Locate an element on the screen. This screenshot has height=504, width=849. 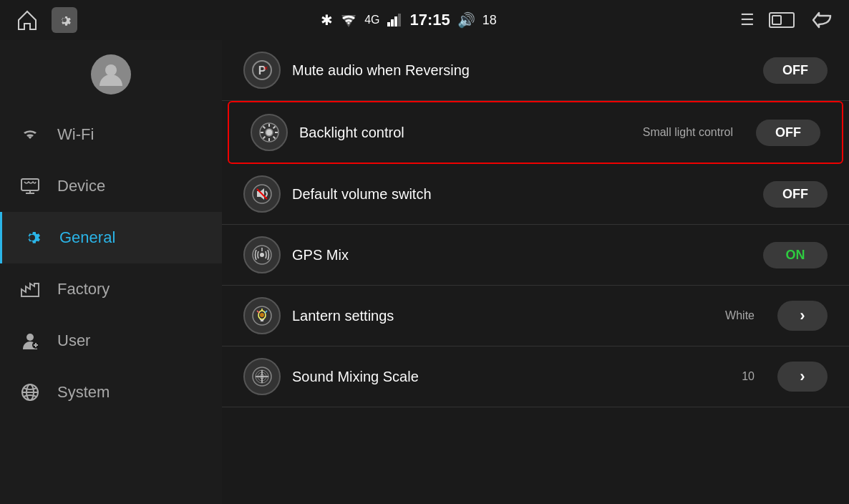
hamburger-menu-icon: ☰ is located at coordinates (747, 20).